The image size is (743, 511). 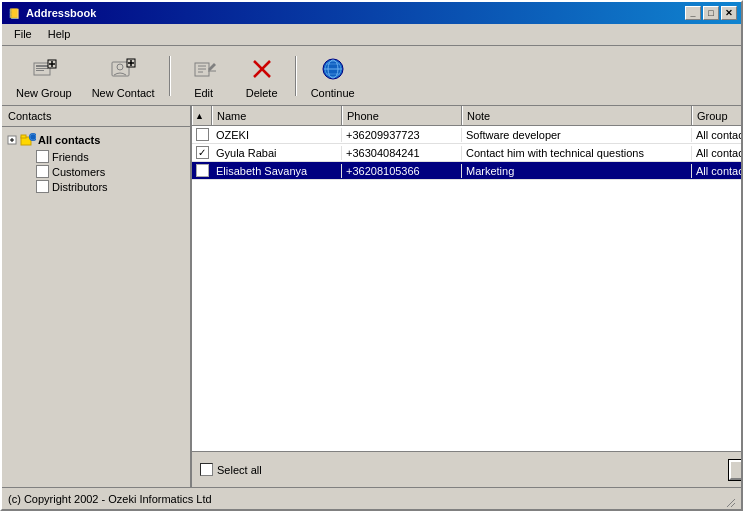 I want to click on col-phone-label: Phone, so click(x=363, y=116).